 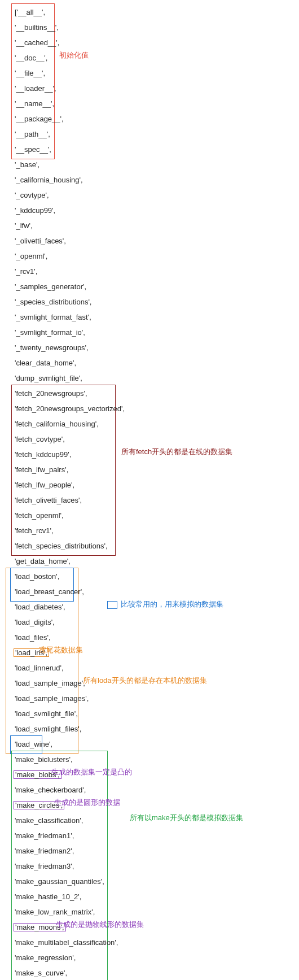 What do you see at coordinates (155, 73) in the screenshot?
I see `list-item: '__file__',` at bounding box center [155, 73].